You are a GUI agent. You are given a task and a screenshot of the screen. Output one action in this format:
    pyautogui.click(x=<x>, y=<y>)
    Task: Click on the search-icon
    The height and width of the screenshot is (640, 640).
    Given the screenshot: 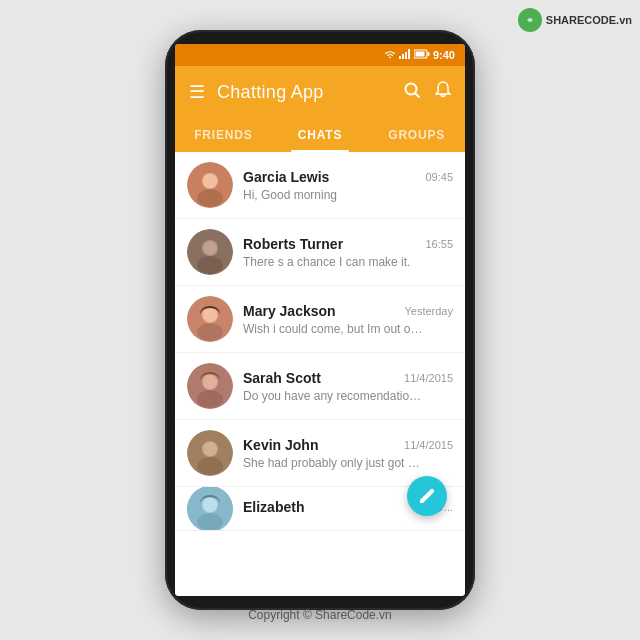 What is the action you would take?
    pyautogui.click(x=412, y=92)
    